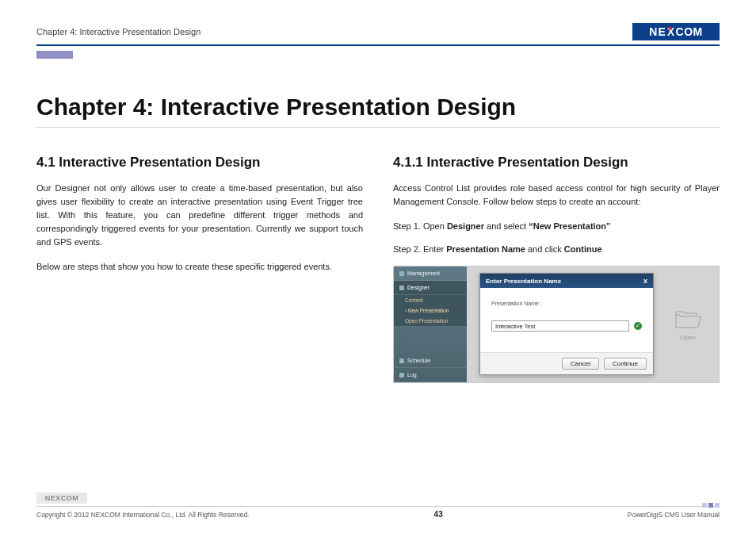 The width and height of the screenshot is (756, 533). What do you see at coordinates (545, 249) in the screenshot?
I see `step-2-mid: and click` at bounding box center [545, 249].